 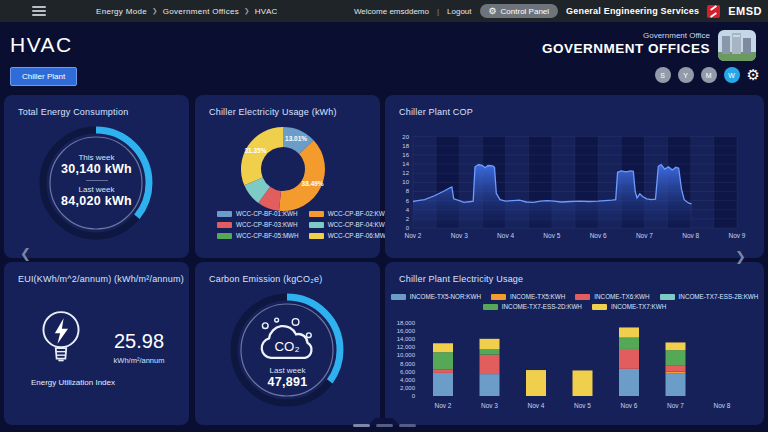 I want to click on legend-item: WCC-CP-BF-03:KWH, so click(x=258, y=224).